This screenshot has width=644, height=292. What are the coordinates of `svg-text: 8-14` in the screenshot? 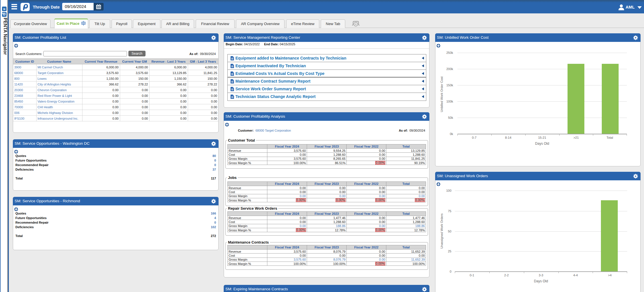 It's located at (508, 138).